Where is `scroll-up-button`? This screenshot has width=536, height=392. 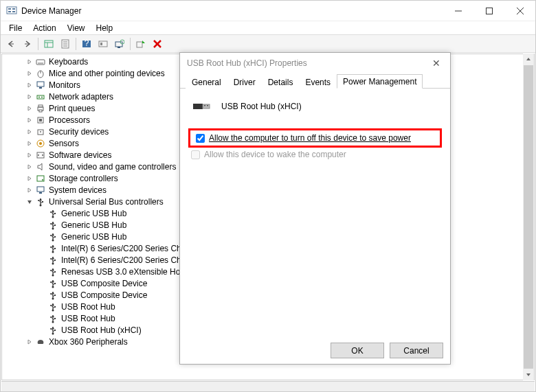
scroll-up-button is located at coordinates (528, 59).